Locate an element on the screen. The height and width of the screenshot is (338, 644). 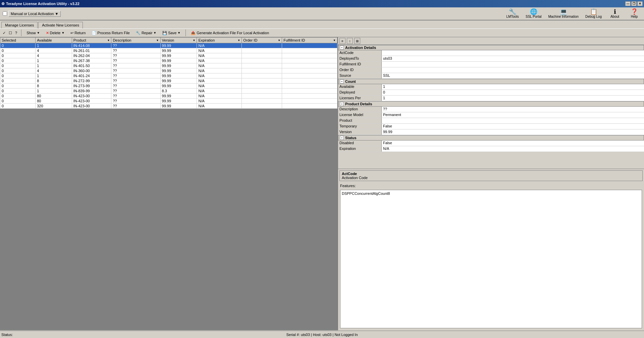
about-button: ℹ About is located at coordinates (615, 13).